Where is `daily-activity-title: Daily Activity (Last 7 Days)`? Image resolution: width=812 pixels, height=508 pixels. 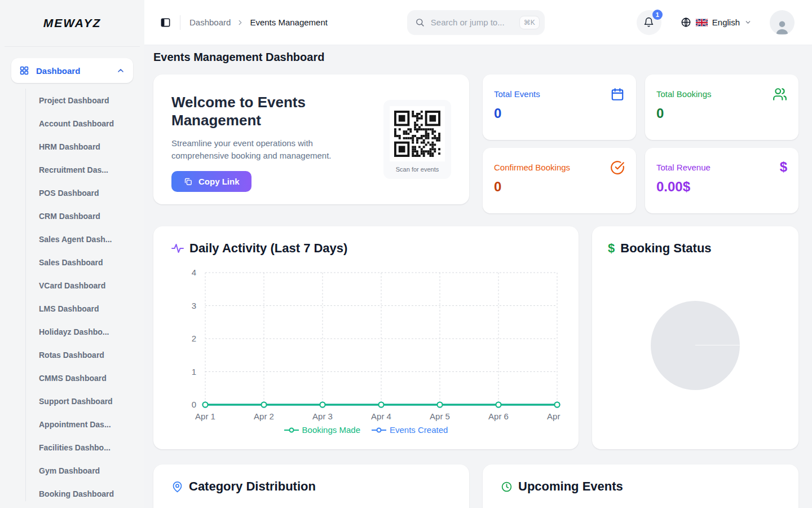
daily-activity-title: Daily Activity (Last 7 Days) is located at coordinates (268, 248).